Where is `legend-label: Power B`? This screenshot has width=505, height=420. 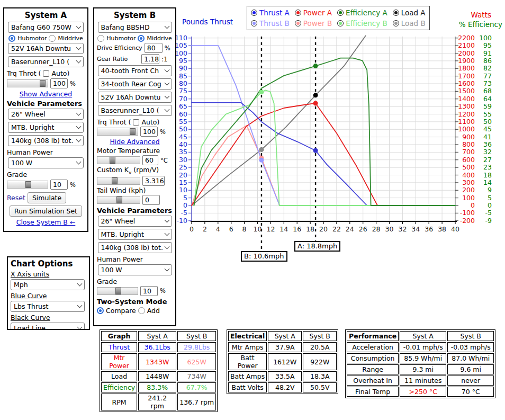 legend-label: Power B is located at coordinates (318, 23).